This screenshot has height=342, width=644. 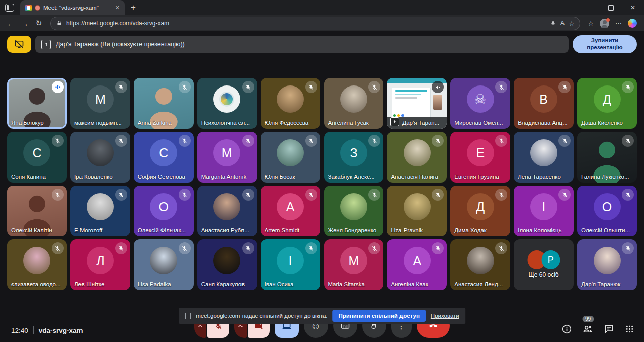 I want to click on participant-name: София Семенова, so click(x=165, y=177).